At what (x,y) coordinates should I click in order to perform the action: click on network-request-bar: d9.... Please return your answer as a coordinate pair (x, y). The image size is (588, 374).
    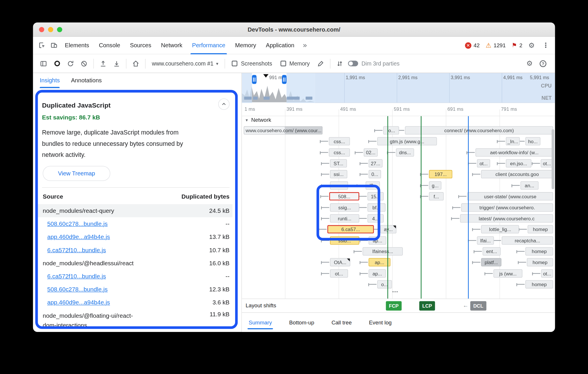
    Looking at the image, I should click on (373, 185).